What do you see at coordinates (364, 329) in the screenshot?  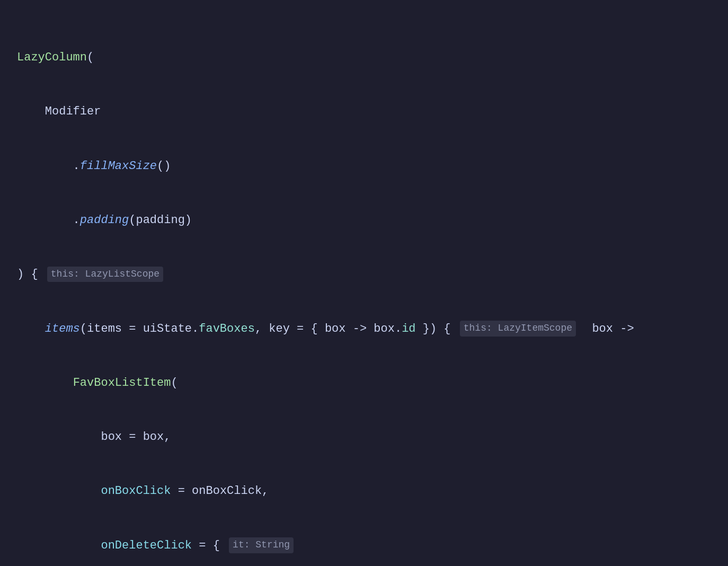 I see `line-6: items(items = uiState.favBoxes, key = { …` at bounding box center [364, 329].